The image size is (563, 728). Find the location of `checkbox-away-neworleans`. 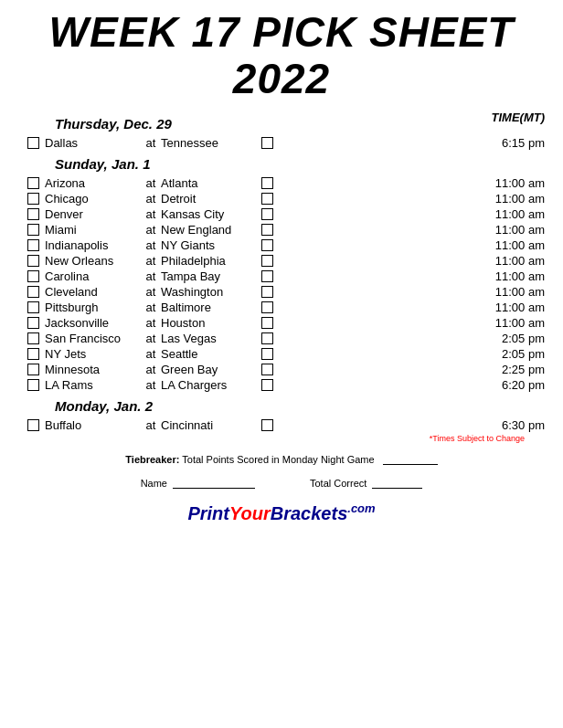

checkbox-away-neworleans is located at coordinates (33, 261).